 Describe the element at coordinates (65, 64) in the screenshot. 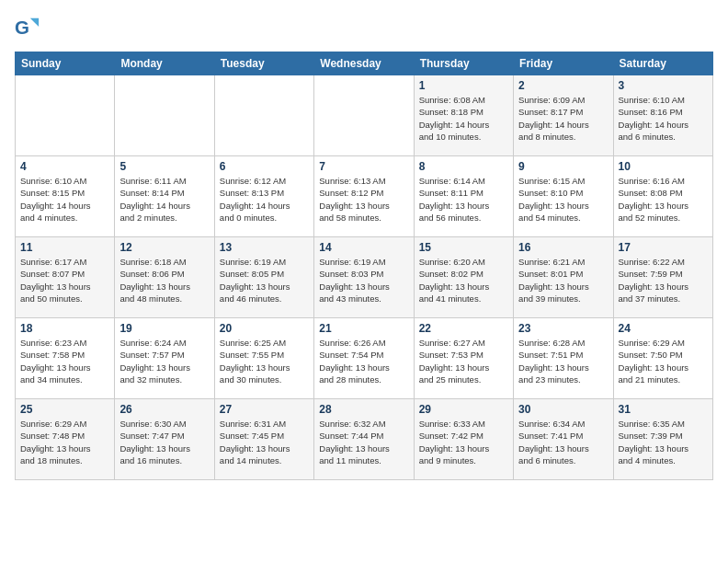

I see `weekday-header: Sunday` at that location.